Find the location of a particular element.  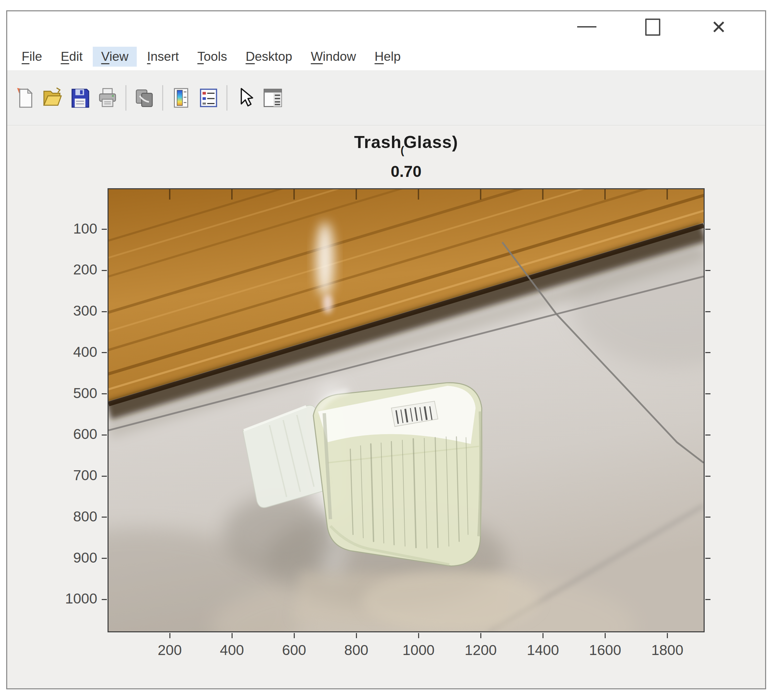

y-tick-label: 300 is located at coordinates (68, 311).